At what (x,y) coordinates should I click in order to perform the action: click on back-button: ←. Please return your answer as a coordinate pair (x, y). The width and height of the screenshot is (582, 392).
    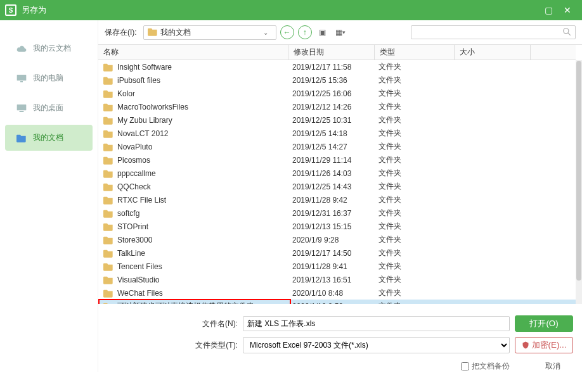
    Looking at the image, I should click on (287, 32).